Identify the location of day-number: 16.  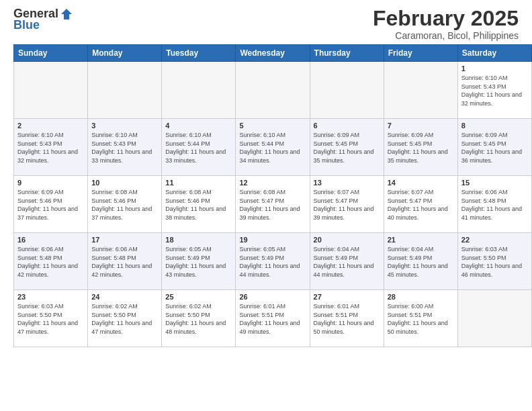
(51, 240).